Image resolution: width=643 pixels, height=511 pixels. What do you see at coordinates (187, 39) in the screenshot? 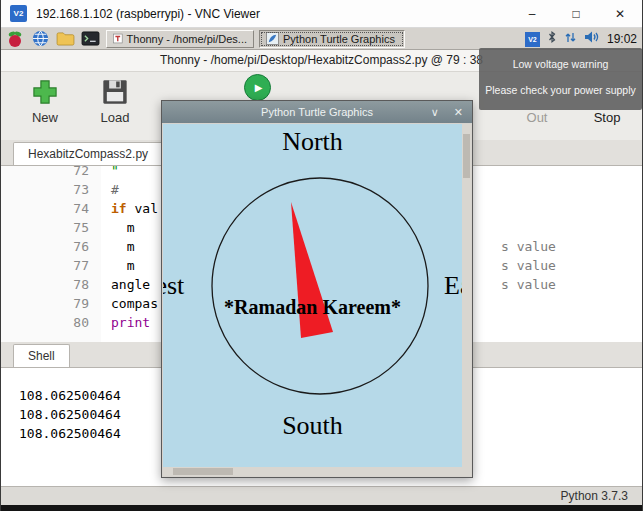
I see `taskbar-item-thonny-label: Thonny - /home/pi/Des...` at bounding box center [187, 39].